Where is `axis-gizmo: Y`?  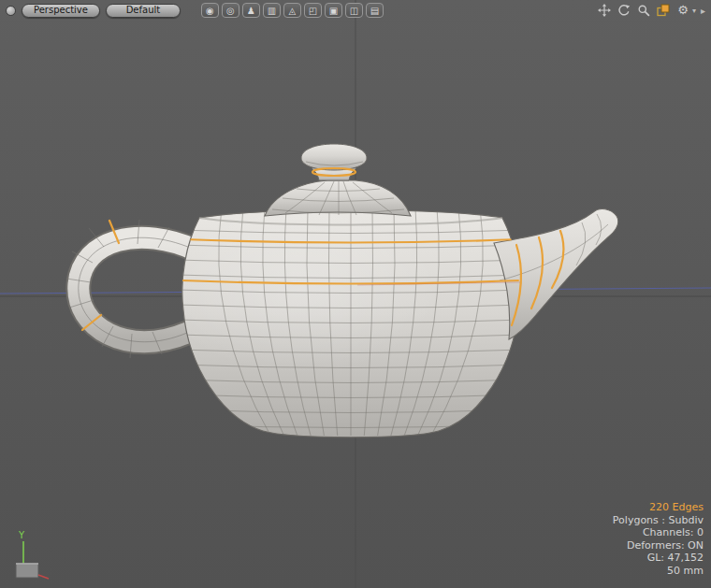 axis-gizmo: Y is located at coordinates (37, 554).